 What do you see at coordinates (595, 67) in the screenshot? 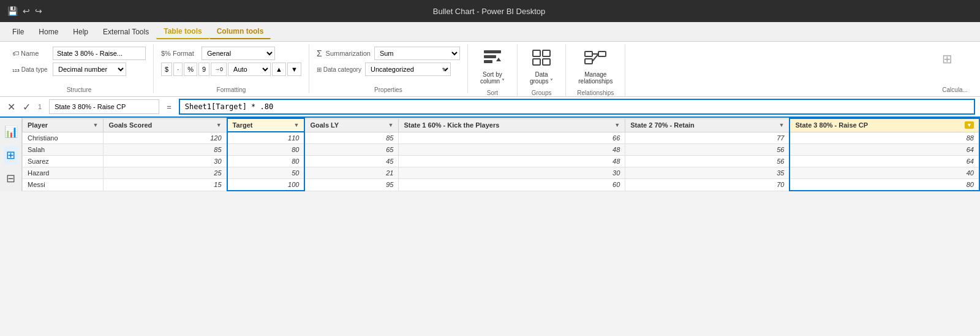
I see `manage-relationships-btn: Managerelationships` at bounding box center [595, 67].